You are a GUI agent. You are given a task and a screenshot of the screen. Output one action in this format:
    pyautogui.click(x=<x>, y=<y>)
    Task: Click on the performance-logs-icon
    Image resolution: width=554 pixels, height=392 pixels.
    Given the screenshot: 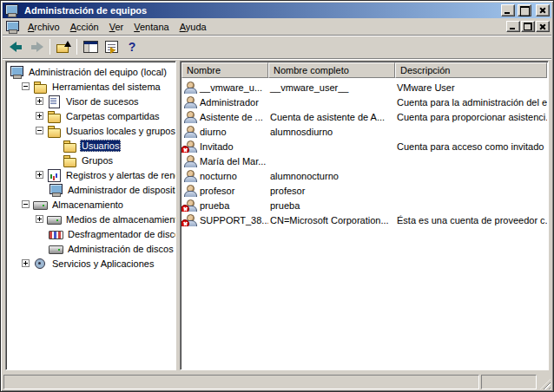 What is the action you would take?
    pyautogui.click(x=54, y=175)
    